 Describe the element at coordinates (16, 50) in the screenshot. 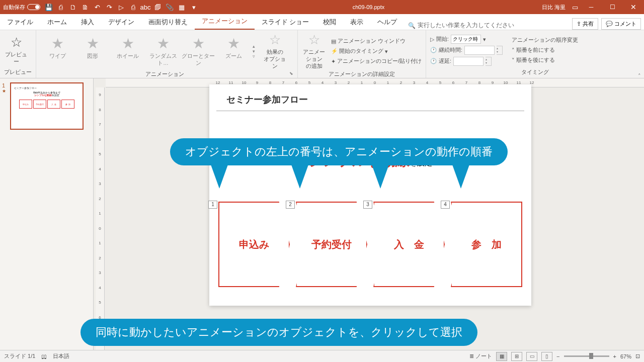

I see `preview-button: ☆ プレビュー` at that location.